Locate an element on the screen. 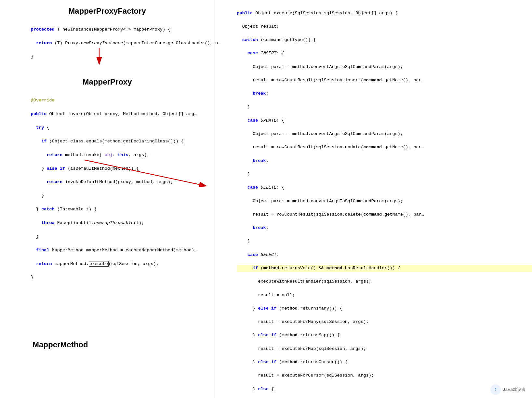 The image size is (532, 398). watermark: J Java建设者 is located at coordinates (508, 390).